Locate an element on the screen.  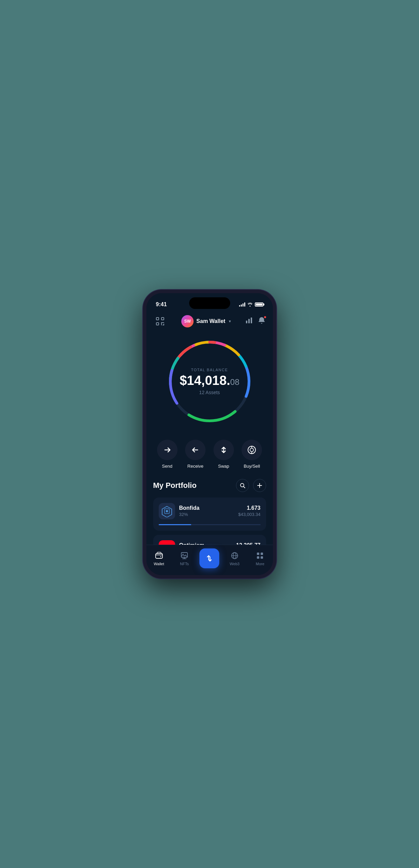
status-icons is located at coordinates (251, 305).